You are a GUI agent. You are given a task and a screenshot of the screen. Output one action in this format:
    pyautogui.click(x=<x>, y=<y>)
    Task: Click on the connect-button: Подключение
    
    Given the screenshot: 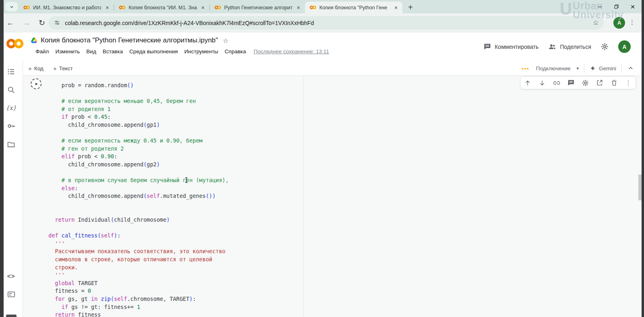 What is the action you would take?
    pyautogui.click(x=553, y=69)
    